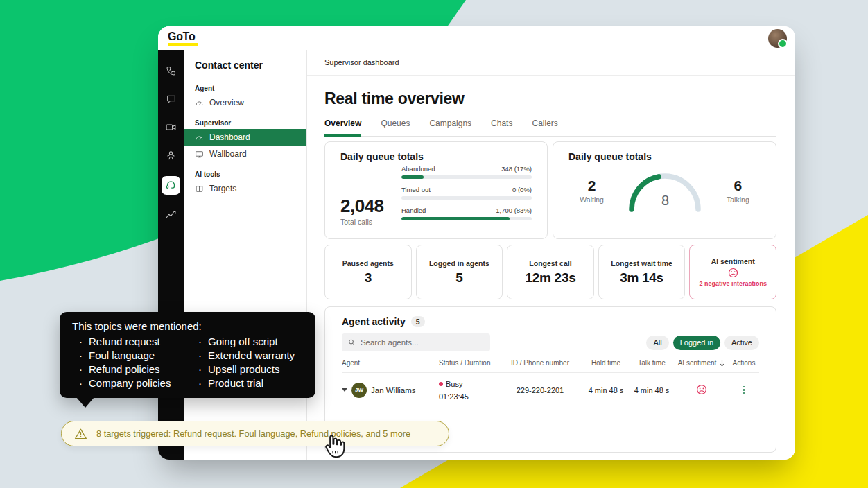 The width and height of the screenshot is (868, 488). What do you see at coordinates (248, 383) in the screenshot?
I see `tooltip-topic: Product trial` at bounding box center [248, 383].